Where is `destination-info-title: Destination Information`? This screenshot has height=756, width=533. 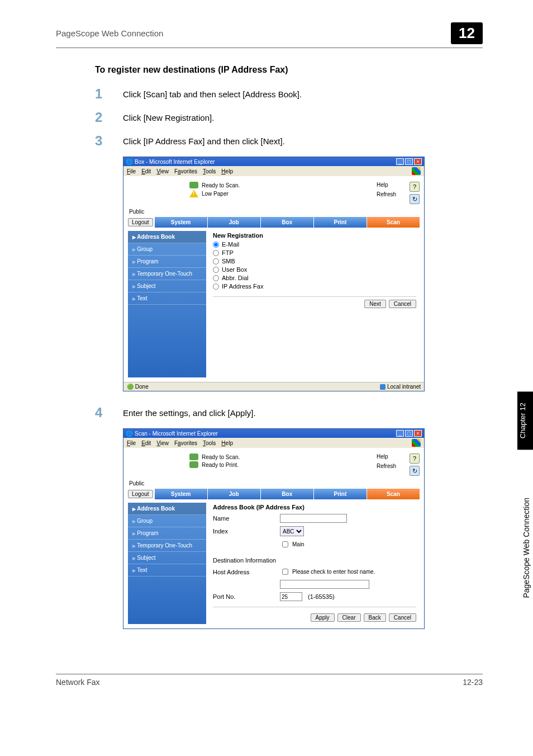
destination-info-title: Destination Information is located at coordinates (315, 560).